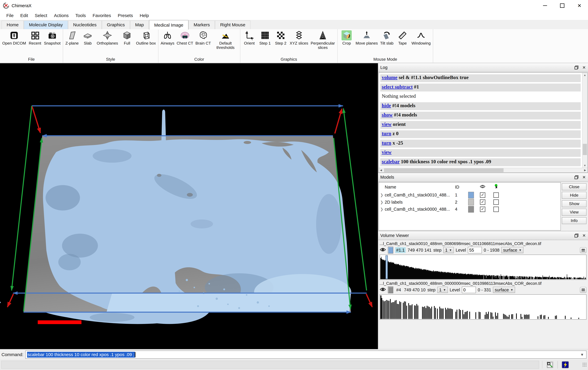 The height and width of the screenshot is (370, 588). What do you see at coordinates (584, 177) in the screenshot?
I see `models-close-icon: ✕` at bounding box center [584, 177].